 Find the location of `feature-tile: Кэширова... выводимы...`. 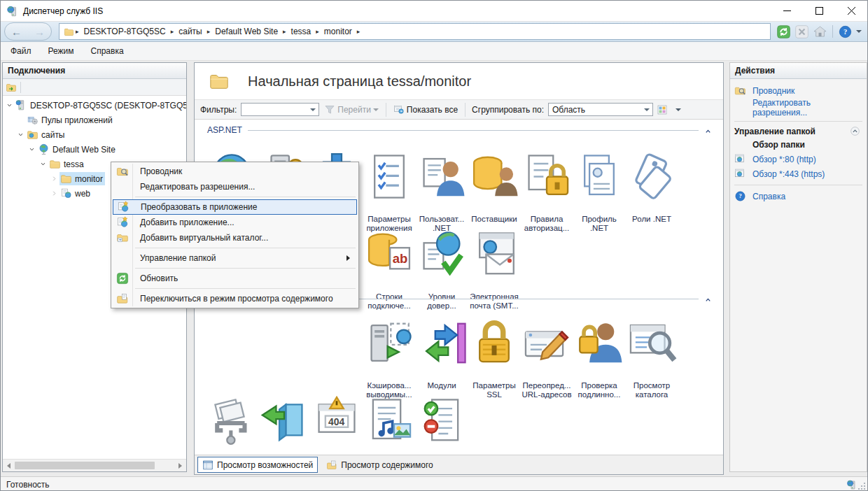

feature-tile: Кэширова... выводимы... is located at coordinates (389, 342).